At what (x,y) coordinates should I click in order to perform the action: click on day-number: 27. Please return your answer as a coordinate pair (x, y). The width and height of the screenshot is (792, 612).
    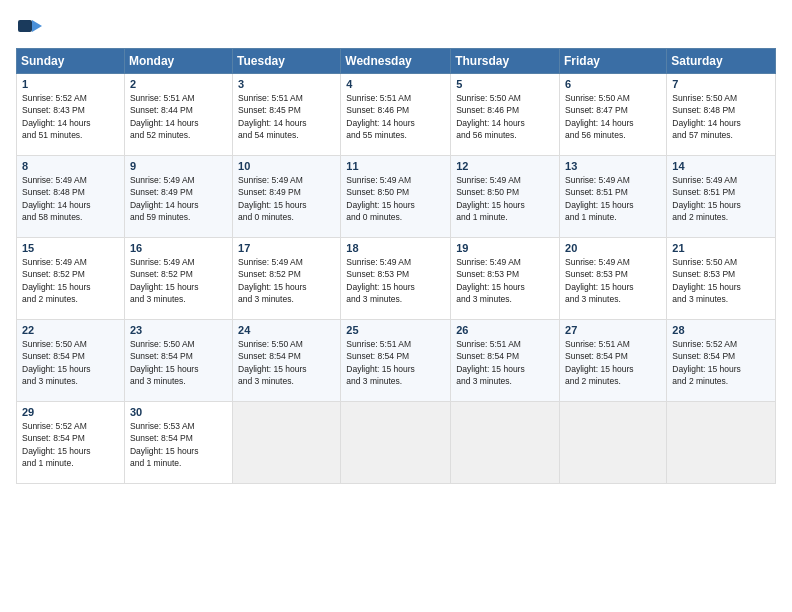
    Looking at the image, I should click on (613, 330).